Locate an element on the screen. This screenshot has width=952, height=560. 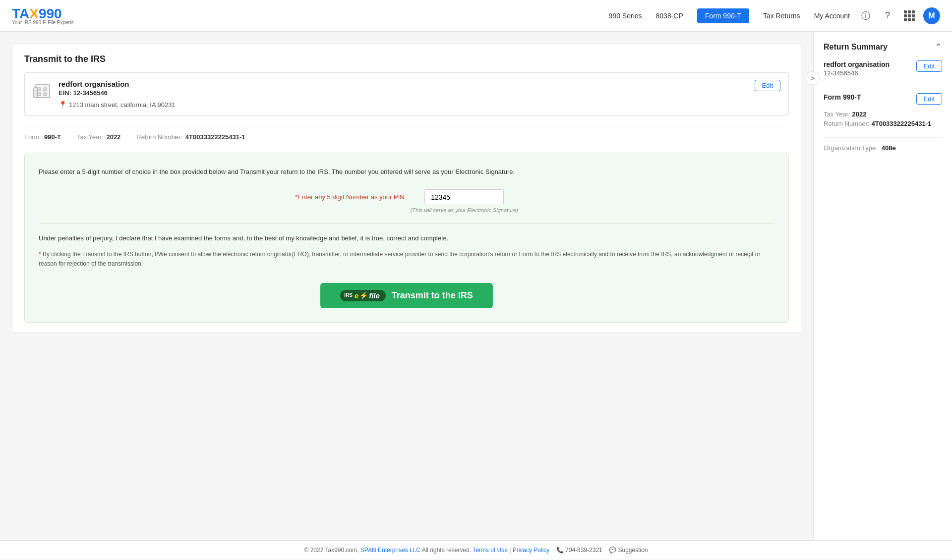
sidebar-org-section: redfort organisation 12-3456546 Edit is located at coordinates (883, 68).